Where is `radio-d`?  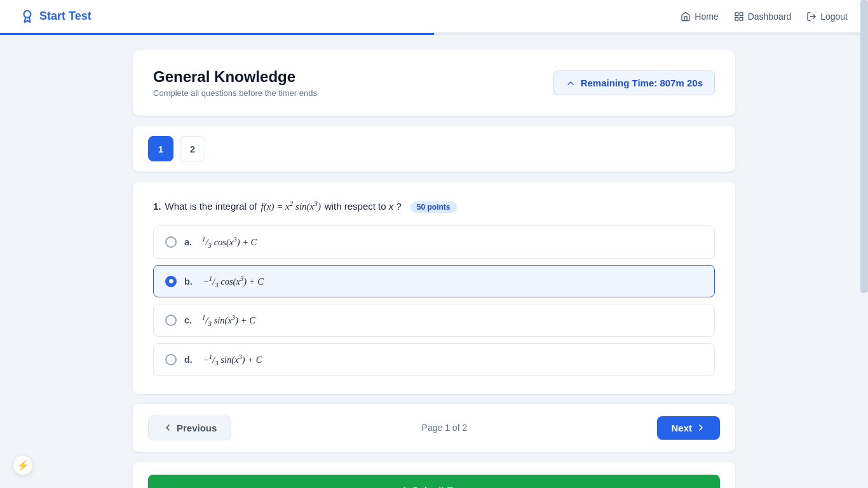 radio-d is located at coordinates (171, 360).